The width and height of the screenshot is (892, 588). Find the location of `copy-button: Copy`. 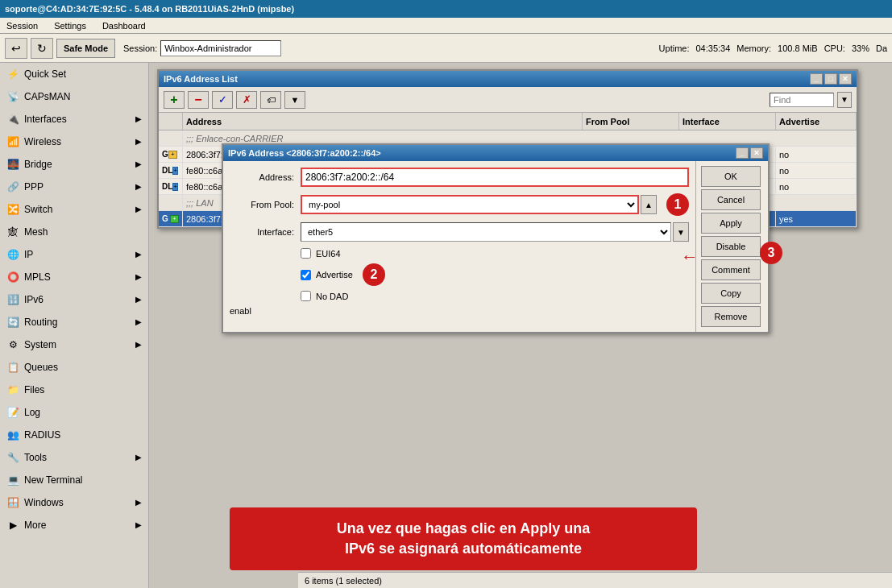

copy-button: Copy is located at coordinates (731, 293).